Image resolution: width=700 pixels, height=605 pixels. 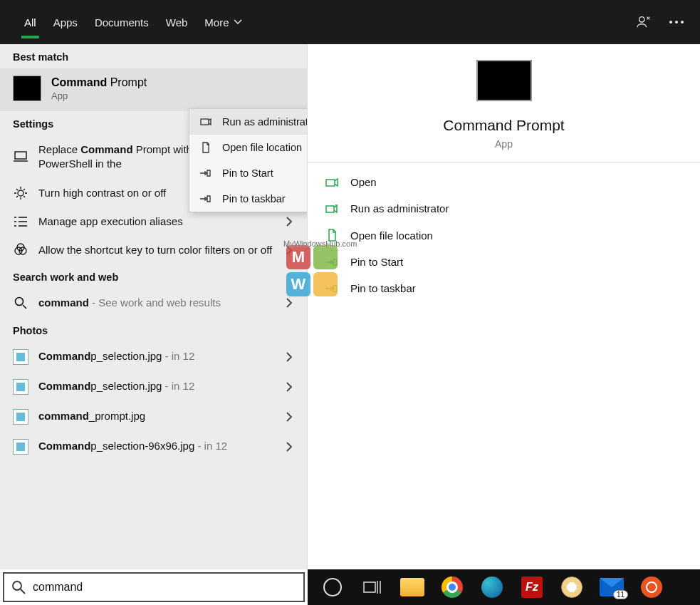 I want to click on taskbar-file-explorer, so click(x=412, y=587).